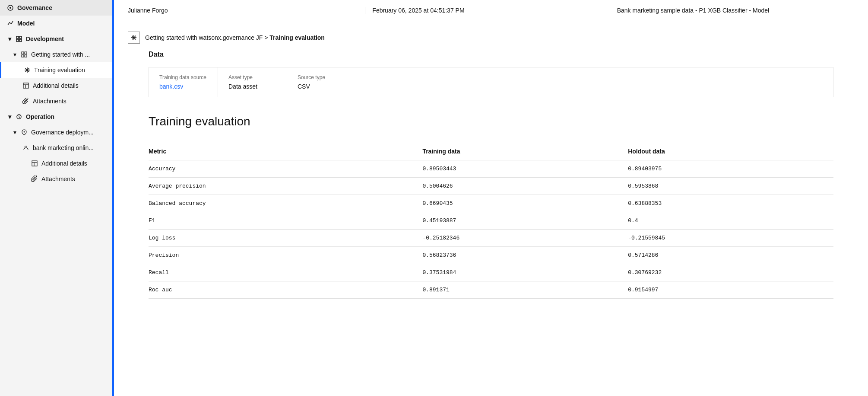  What do you see at coordinates (491, 255) in the screenshot?
I see `table-row: Precision0.568237360.5714286` at bounding box center [491, 255].